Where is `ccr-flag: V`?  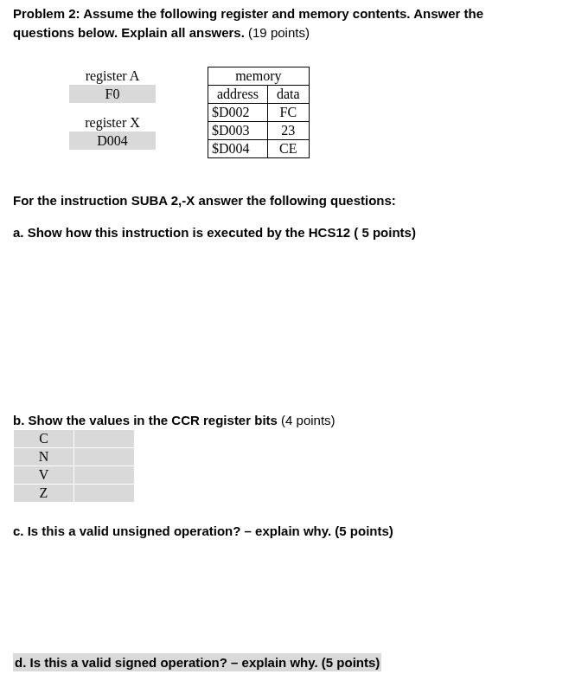 ccr-flag: V is located at coordinates (44, 474).